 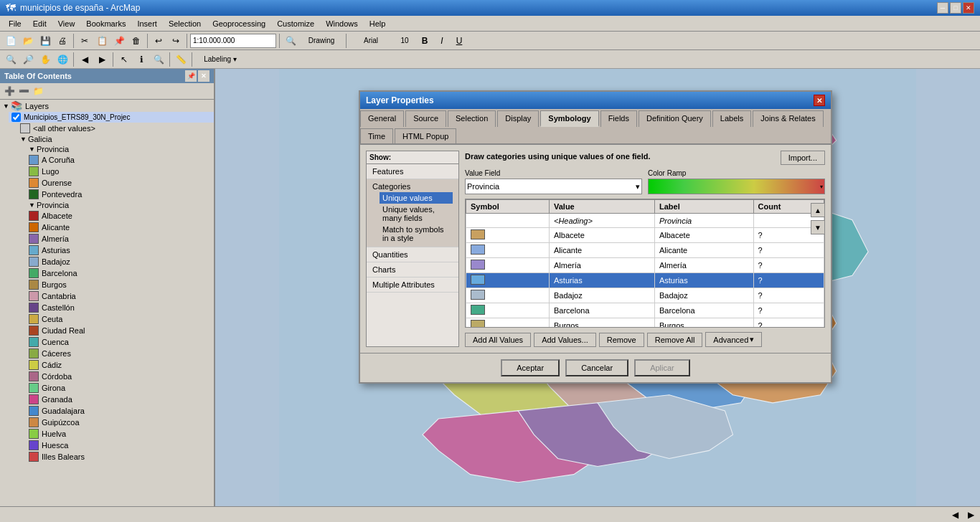 I want to click on toc-lugo: Lugo, so click(x=120, y=171).